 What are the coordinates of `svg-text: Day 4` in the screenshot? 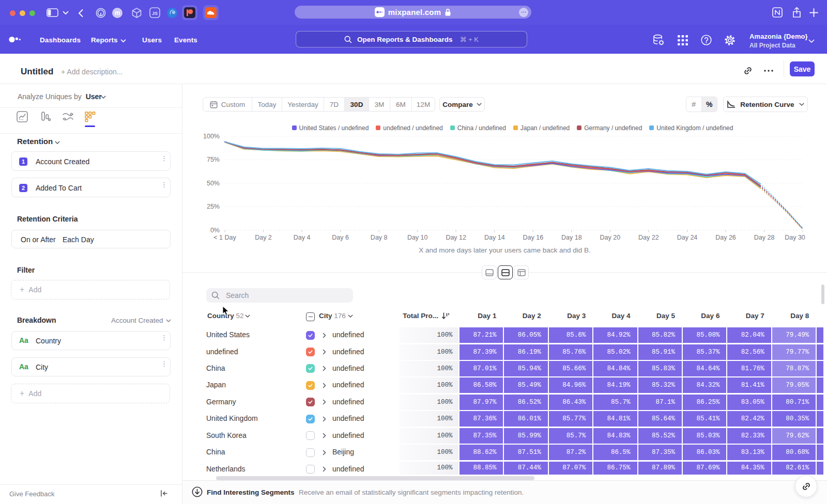 It's located at (302, 238).